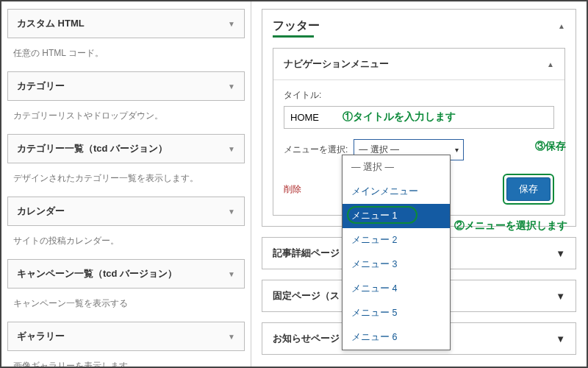 The width and height of the screenshot is (588, 368). Describe the element at coordinates (528, 189) in the screenshot. I see `annotation-ring-save: 保存` at that location.